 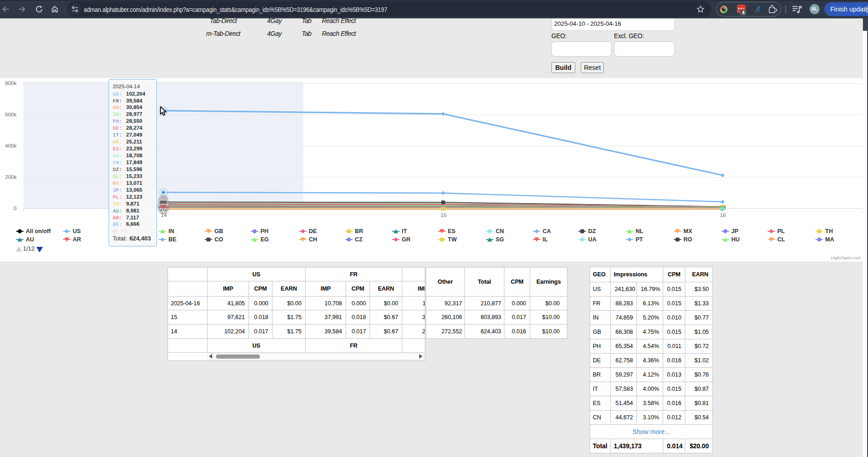 I want to click on svg-text: 400k, so click(x=11, y=146).